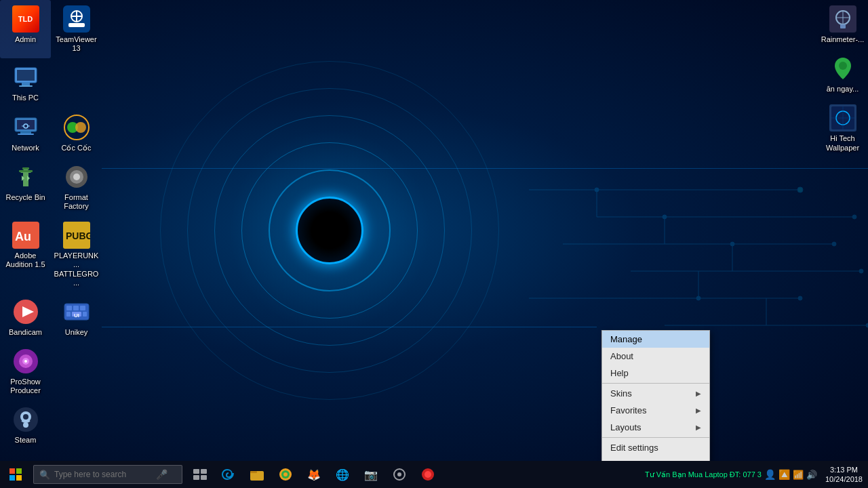 The width and height of the screenshot is (868, 488). Describe the element at coordinates (25, 148) in the screenshot. I see `network-label: Network` at that location.